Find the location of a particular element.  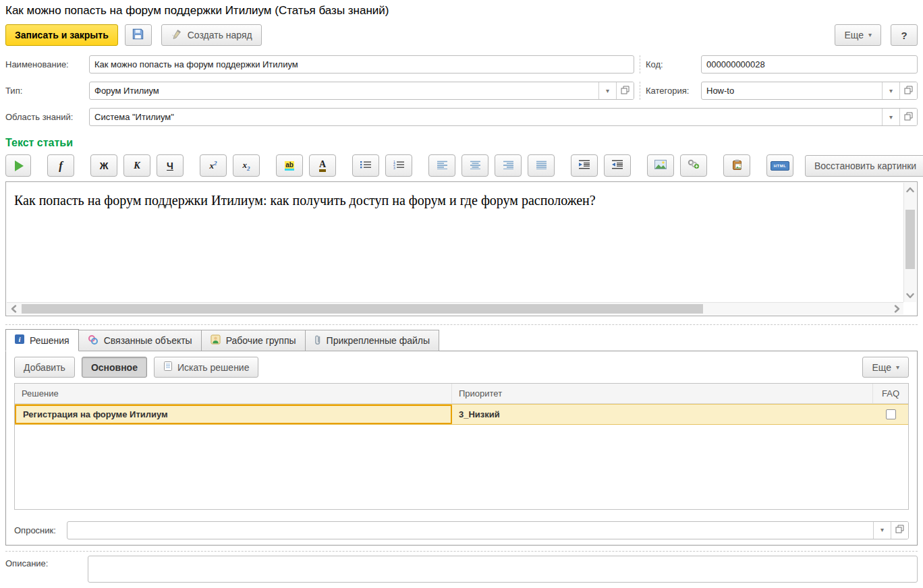

align-justify-button is located at coordinates (541, 166).